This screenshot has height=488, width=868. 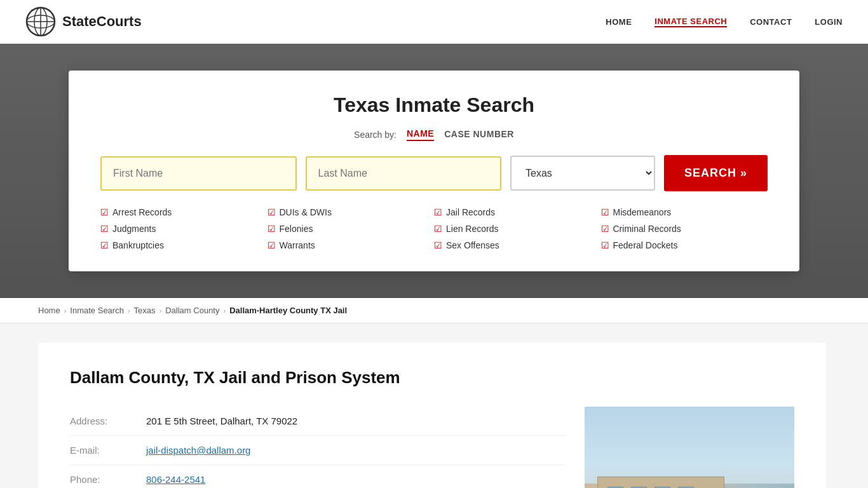 I want to click on first-name-input, so click(x=198, y=173).